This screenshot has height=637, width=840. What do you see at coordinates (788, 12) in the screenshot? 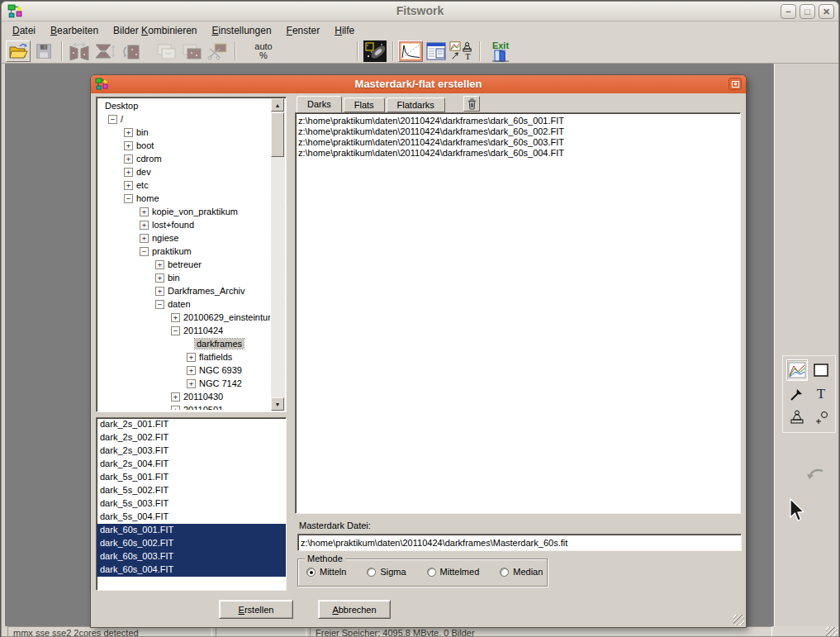
I see `minimize-button: −` at bounding box center [788, 12].